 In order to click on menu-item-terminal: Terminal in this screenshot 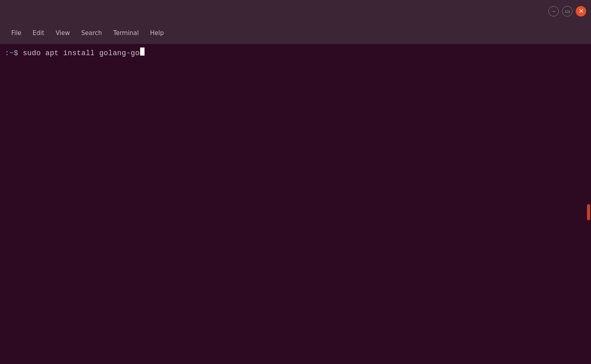, I will do `click(126, 33)`.